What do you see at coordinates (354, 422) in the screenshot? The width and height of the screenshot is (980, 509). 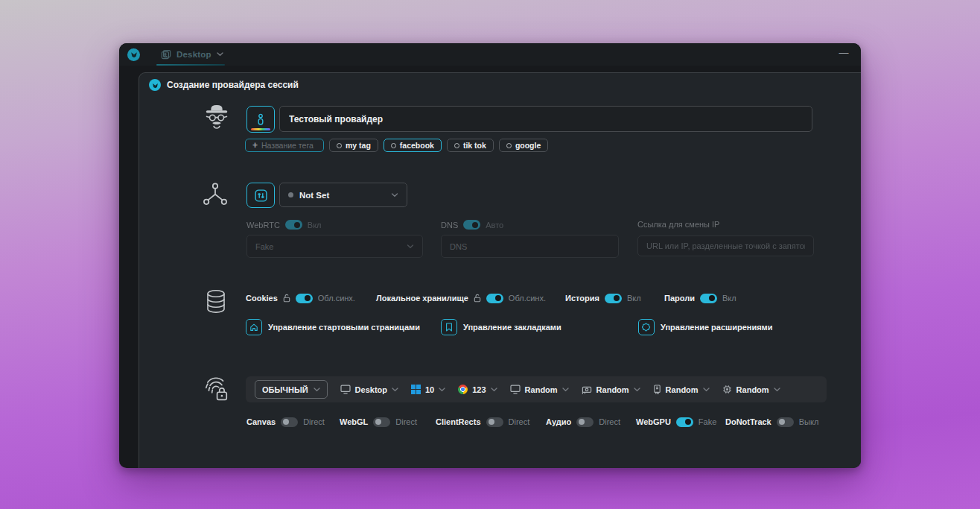 I see `webgl-label: WebGL` at bounding box center [354, 422].